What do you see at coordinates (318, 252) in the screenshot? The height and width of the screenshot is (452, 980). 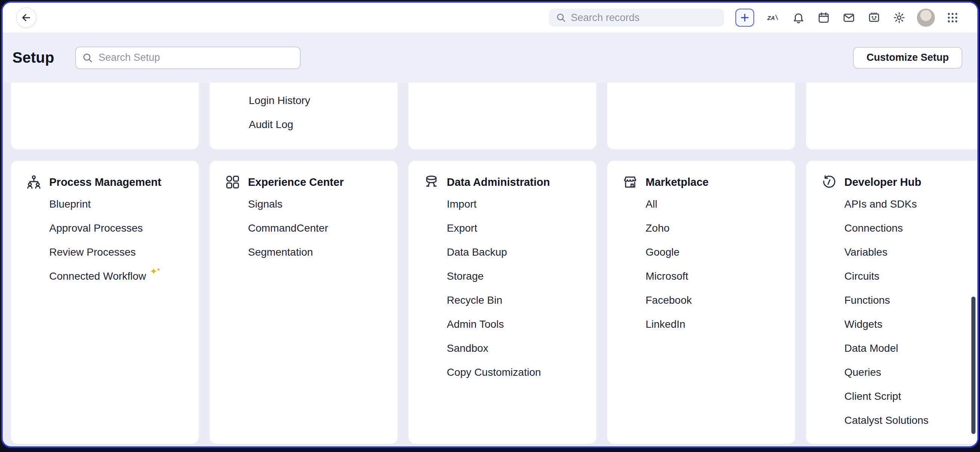 I see `setup-item: Segmentation` at bounding box center [318, 252].